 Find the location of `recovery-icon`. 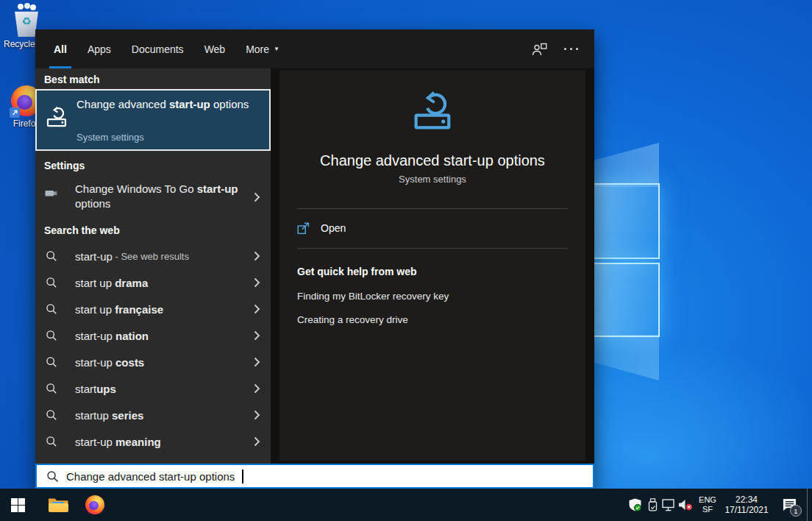

recovery-icon is located at coordinates (57, 118).